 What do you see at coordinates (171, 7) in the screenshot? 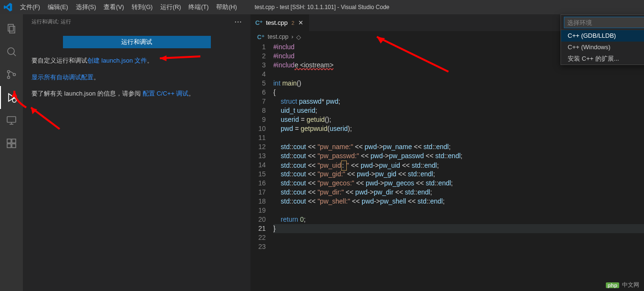
I see `menu-item: 运行(R)` at bounding box center [171, 7].